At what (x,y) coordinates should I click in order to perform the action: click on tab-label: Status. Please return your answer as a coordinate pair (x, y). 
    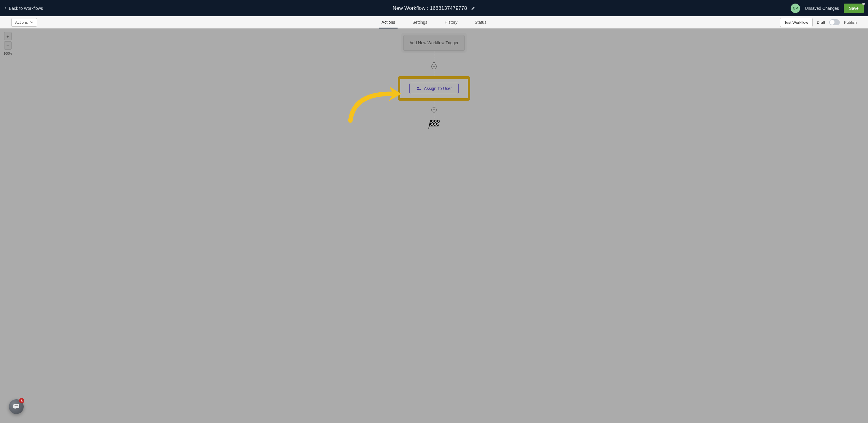
    Looking at the image, I should click on (480, 22).